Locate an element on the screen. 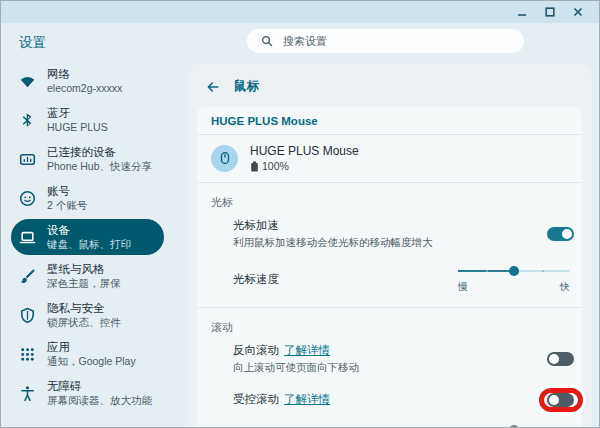 The height and width of the screenshot is (428, 600). sidebar-item-sublabel: 键盘、鼠标、打印 is located at coordinates (89, 244).